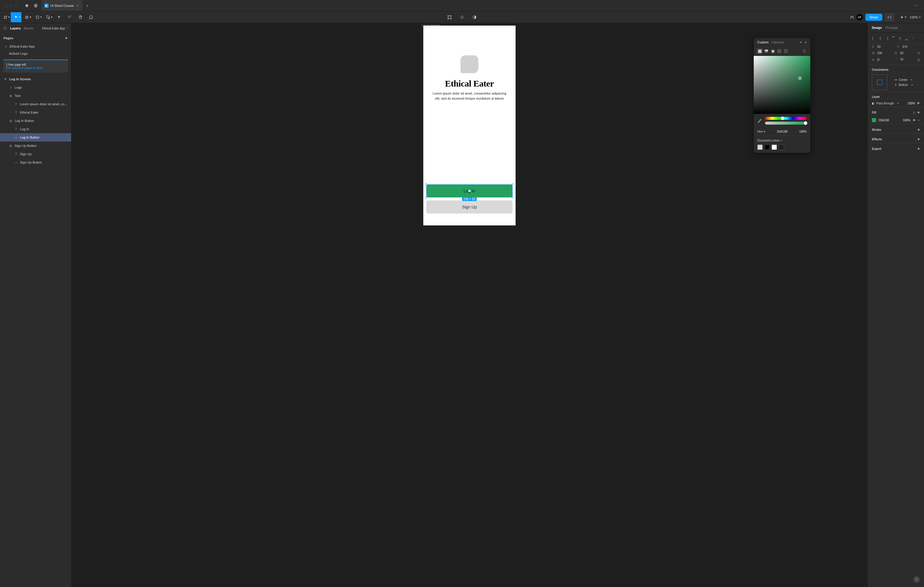  What do you see at coordinates (27, 17) in the screenshot?
I see `frame-tool` at bounding box center [27, 17].